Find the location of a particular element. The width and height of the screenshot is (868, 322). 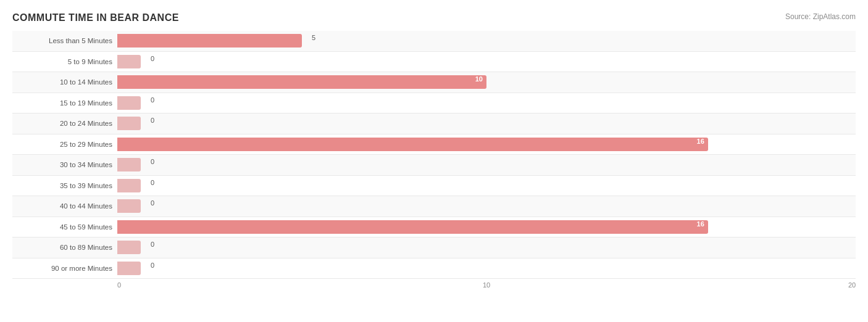

bar-row: 25 to 29 Minutes16 is located at coordinates (434, 145).